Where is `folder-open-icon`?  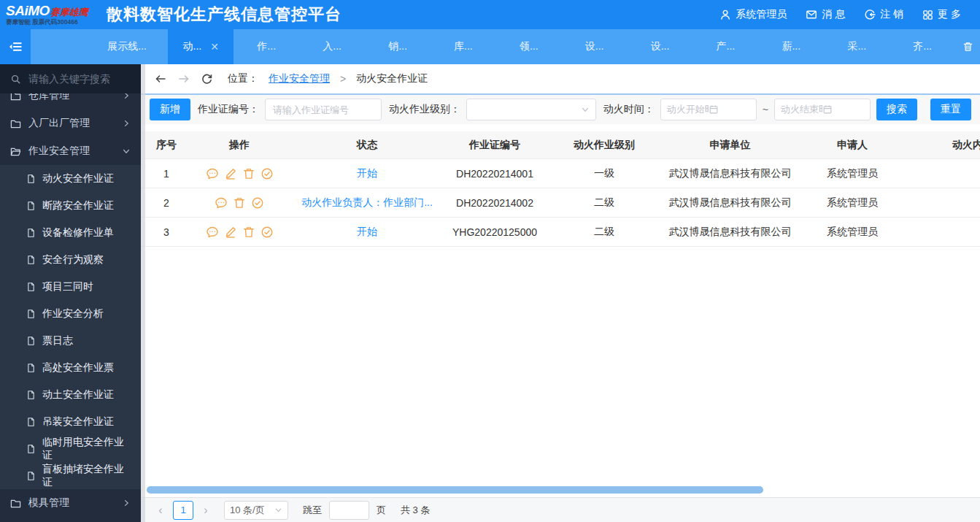
folder-open-icon is located at coordinates (16, 152).